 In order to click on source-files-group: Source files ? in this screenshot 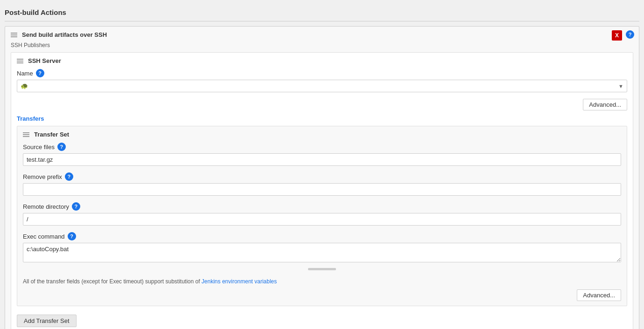, I will do `click(322, 154)`.